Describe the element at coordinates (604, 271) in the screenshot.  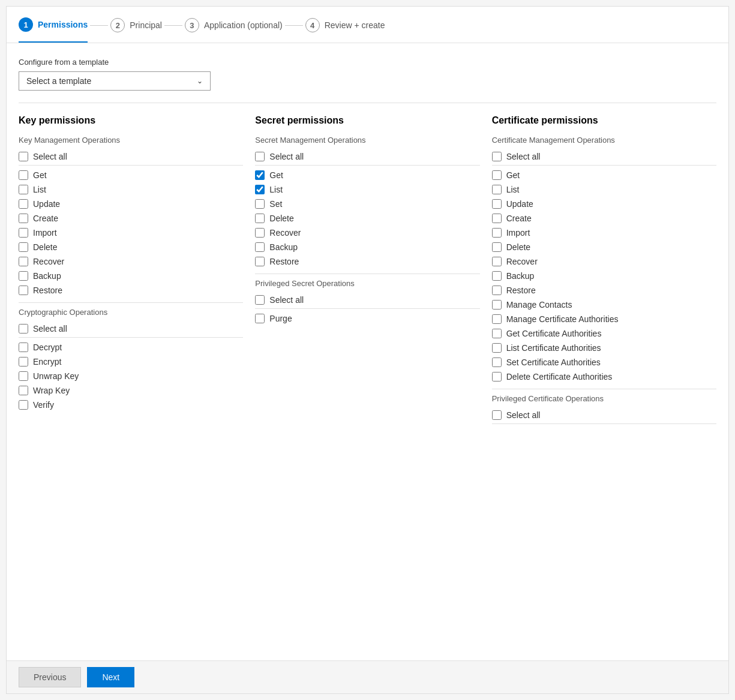
I see `certificate-permissions-column: Certificate permissions Certificate Mana…` at that location.